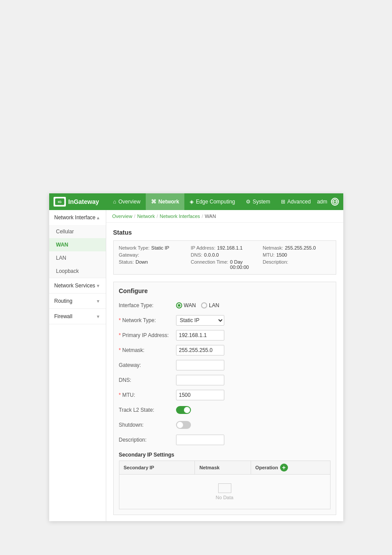  Describe the element at coordinates (225, 425) in the screenshot. I see `form-row-shutdown: Shutdown:` at that location.